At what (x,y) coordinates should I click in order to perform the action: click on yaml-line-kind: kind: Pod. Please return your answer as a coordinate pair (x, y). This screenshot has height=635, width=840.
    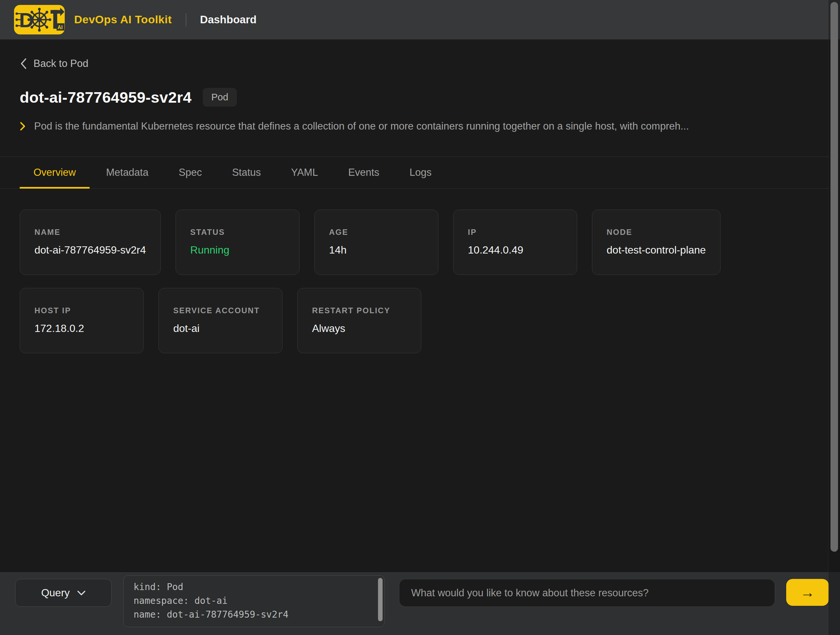
    Looking at the image, I should click on (252, 587).